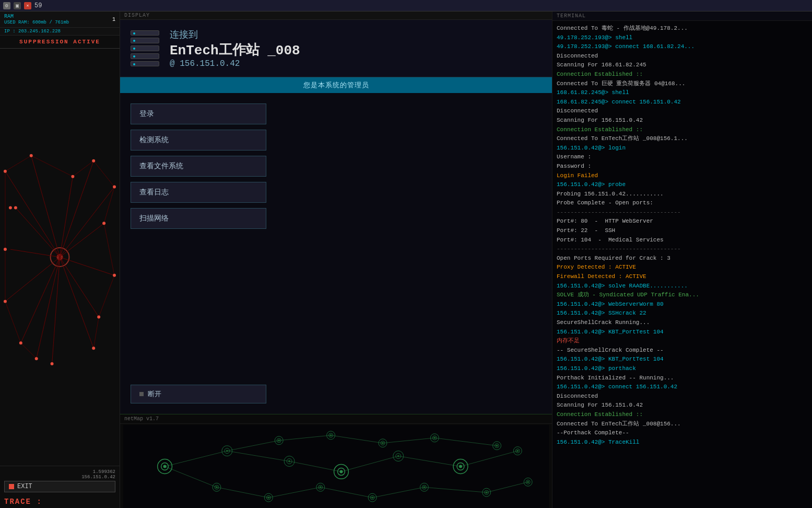 The image size is (812, 508). I want to click on settings-icon: ⚙, so click(7, 6).